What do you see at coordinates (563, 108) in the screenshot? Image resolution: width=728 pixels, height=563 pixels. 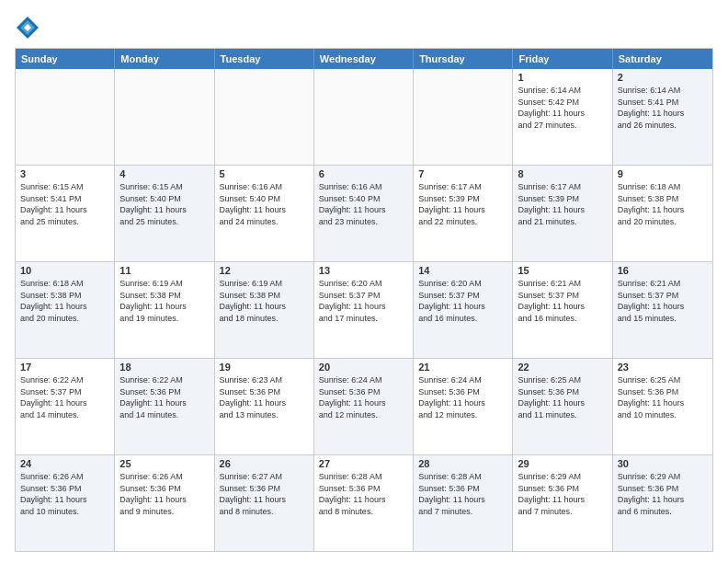 I see `cell-info: Sunrise: 6:14 AMSunset: 5:42 PMDaylight:…` at bounding box center [563, 108].